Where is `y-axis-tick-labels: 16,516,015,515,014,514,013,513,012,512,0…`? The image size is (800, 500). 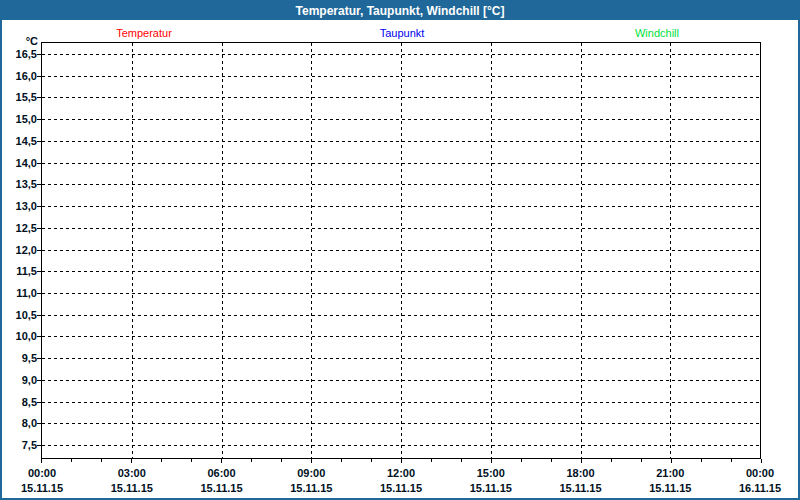 y-axis-tick-labels: 16,516,015,515,014,514,013,513,012,512,0… is located at coordinates (20, 250).